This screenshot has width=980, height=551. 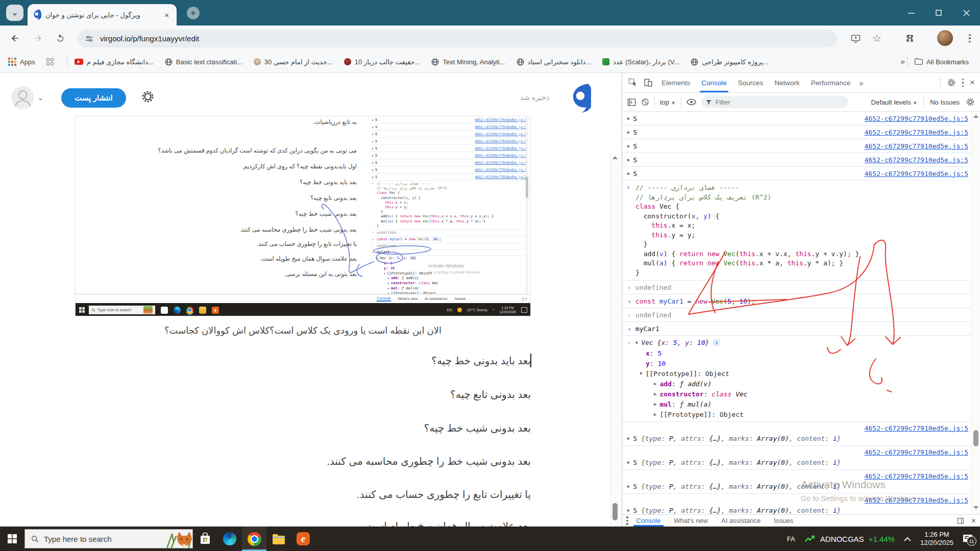 I want to click on object-property: ▶add: ƒ add(v), so click(x=798, y=384).